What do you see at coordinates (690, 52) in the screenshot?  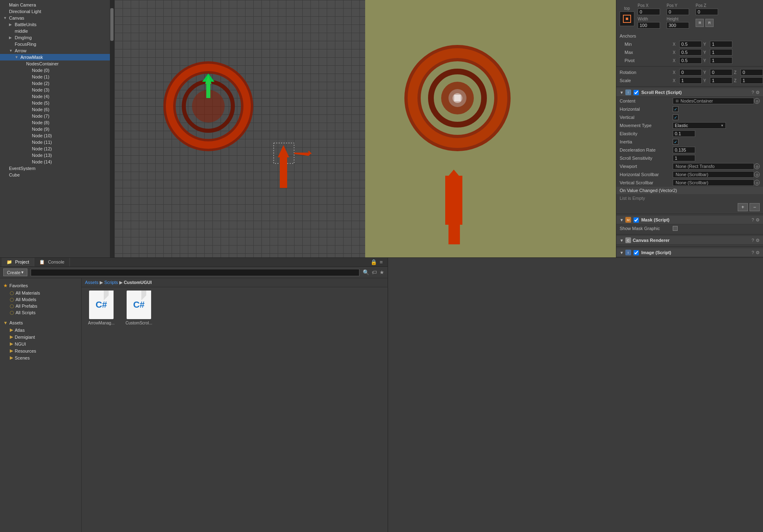 I see `max-x-input` at bounding box center [690, 52].